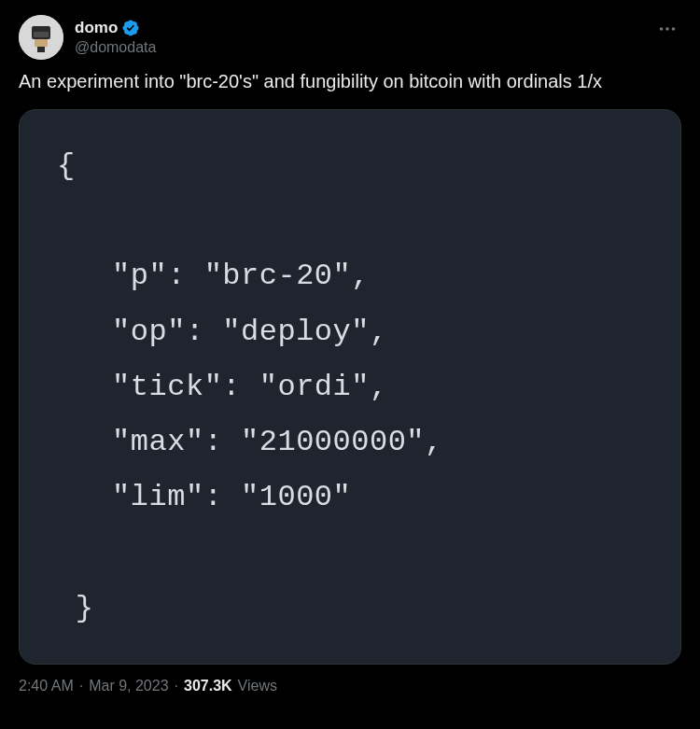 The image size is (700, 729). I want to click on tweet-header: domo @domodata, so click(350, 37).